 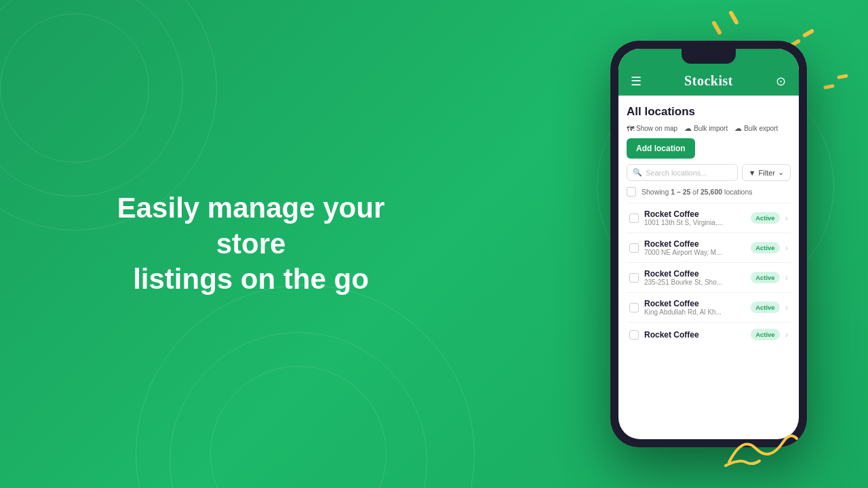 What do you see at coordinates (652, 129) in the screenshot?
I see `show-on-map-link: 🗺 Show on map` at bounding box center [652, 129].